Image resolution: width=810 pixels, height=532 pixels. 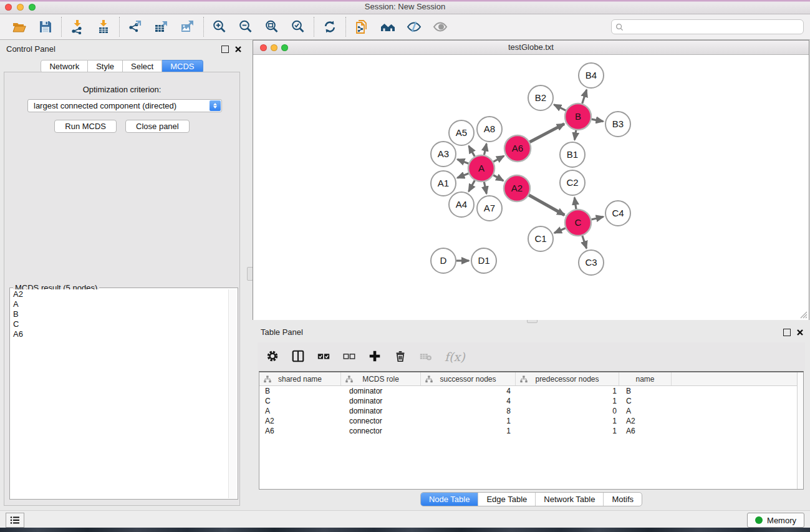 What do you see at coordinates (800, 332) in the screenshot?
I see `close-table-panel-icon` at bounding box center [800, 332].